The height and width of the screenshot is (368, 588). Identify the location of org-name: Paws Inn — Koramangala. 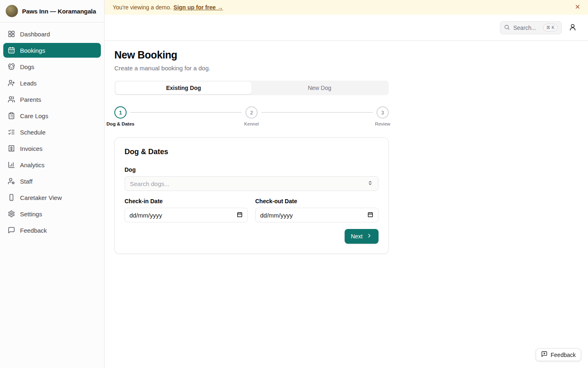
(59, 11).